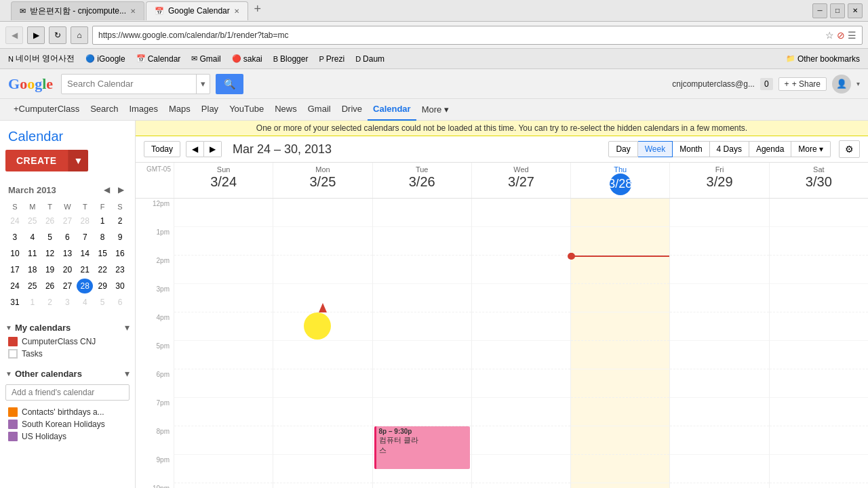  I want to click on bookmark-blogger: B Blogger, so click(291, 59).